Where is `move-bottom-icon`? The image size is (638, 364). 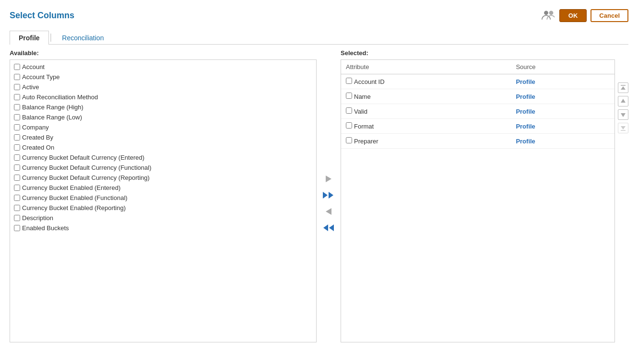 move-bottom-icon is located at coordinates (623, 128).